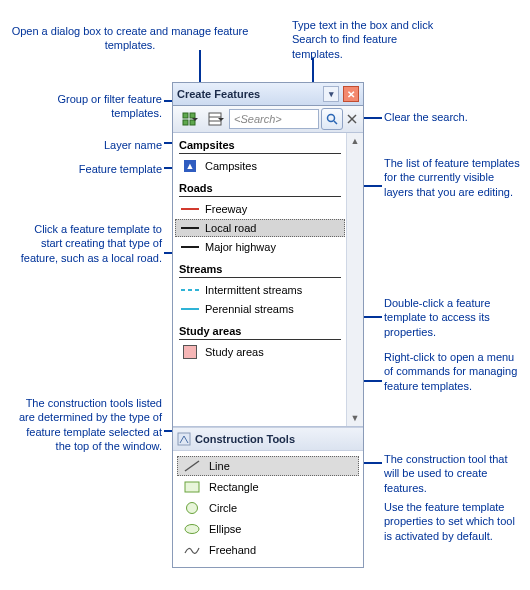  What do you see at coordinates (260, 290) in the screenshot?
I see `feature-template-item: Intermittent streams` at bounding box center [260, 290].